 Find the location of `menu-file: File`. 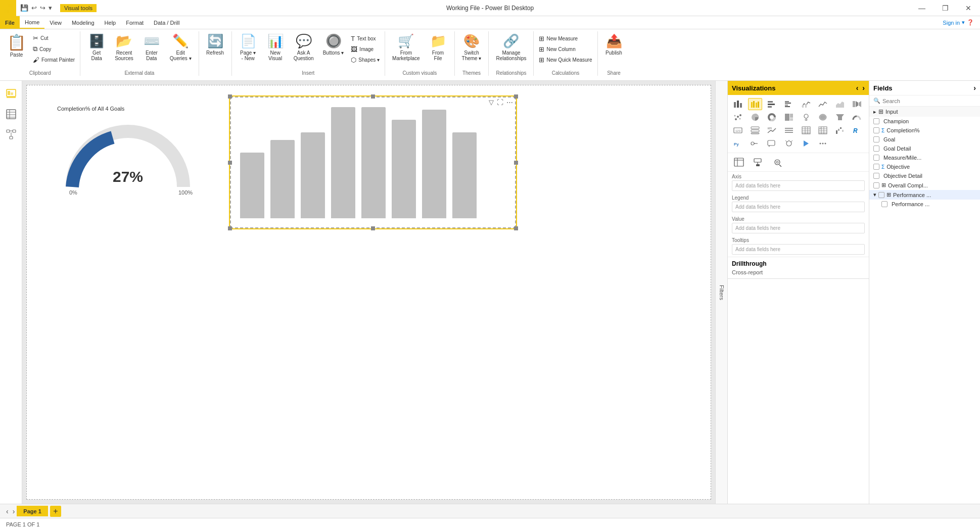

menu-file: File is located at coordinates (10, 22).